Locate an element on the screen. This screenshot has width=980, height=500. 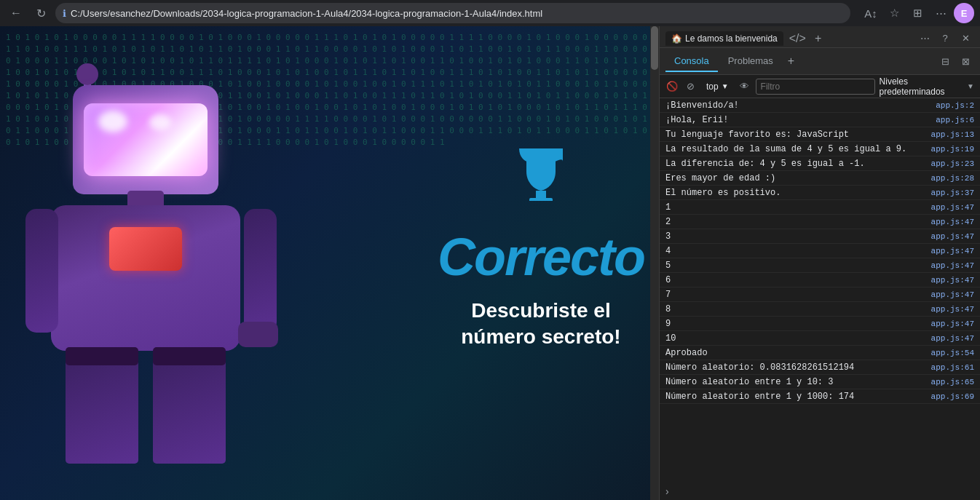
console-link: app.js:69 is located at coordinates (952, 397).